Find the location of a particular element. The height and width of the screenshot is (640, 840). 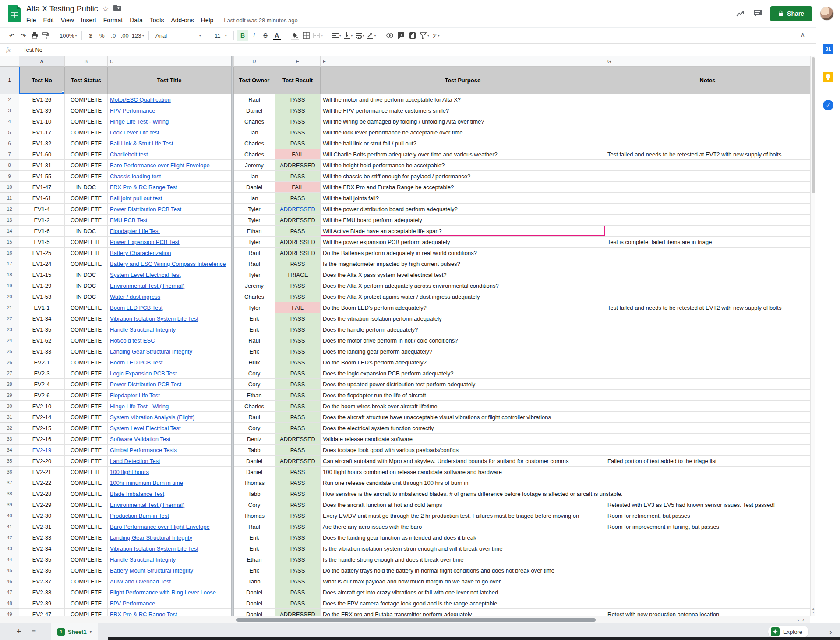

test-title-link: Water / dust ingress is located at coordinates (135, 297).